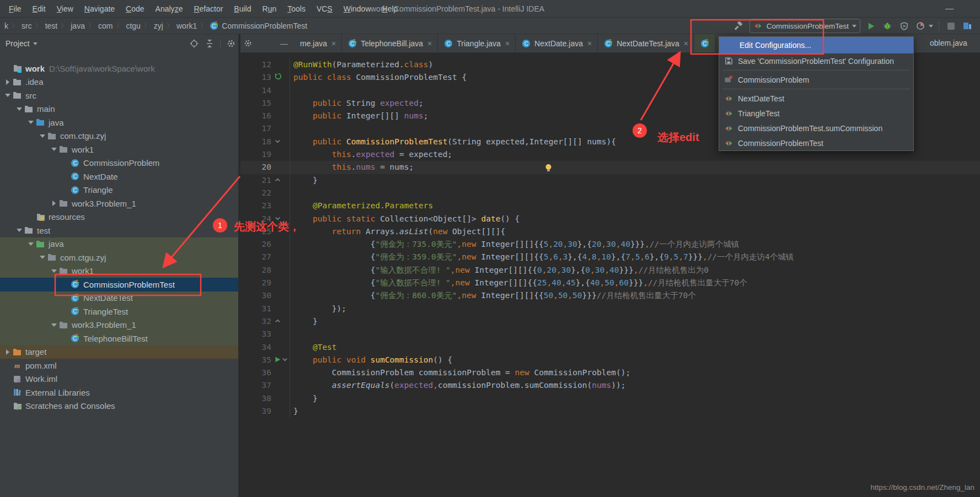 Image resolution: width=980 pixels, height=497 pixels. What do you see at coordinates (194, 44) in the screenshot?
I see `locate-file-icon` at bounding box center [194, 44].